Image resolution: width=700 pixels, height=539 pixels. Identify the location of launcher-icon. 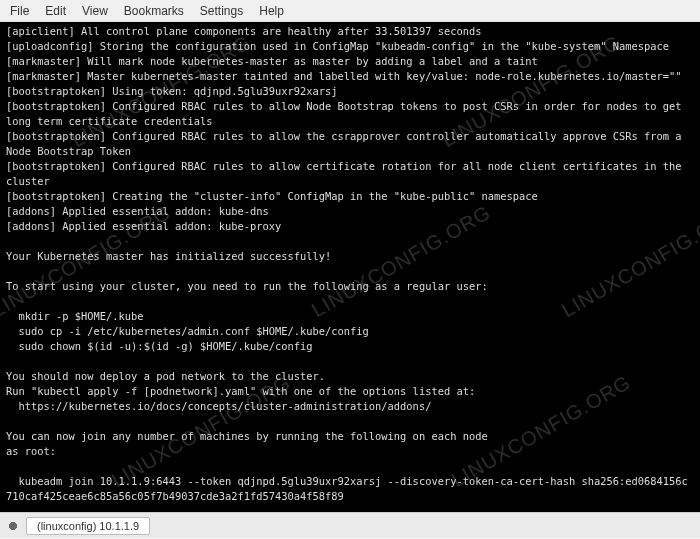
(13, 526).